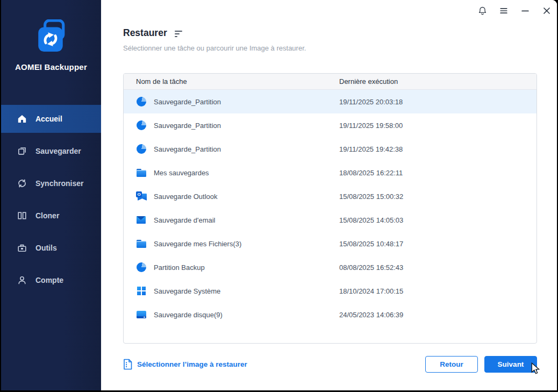  What do you see at coordinates (185, 365) in the screenshot?
I see `select-image-link: Sélectionner l’image à restaurer` at bounding box center [185, 365].